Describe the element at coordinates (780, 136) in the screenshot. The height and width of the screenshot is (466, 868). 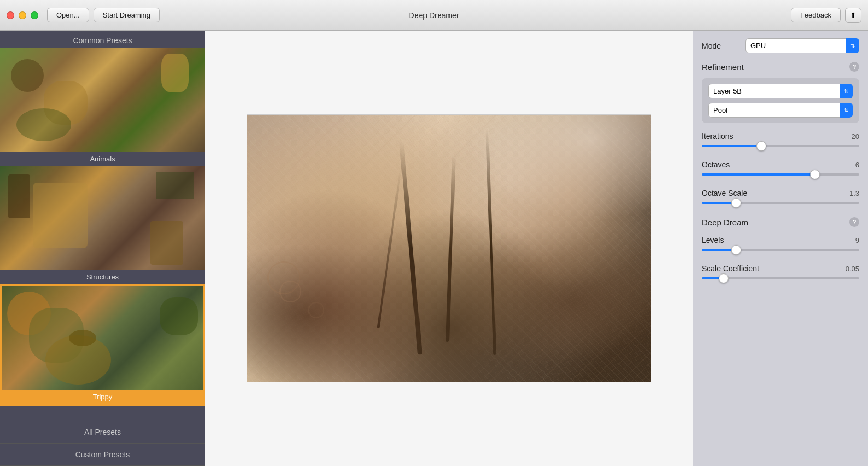
I see `iterations-header: Iterations 20` at that location.